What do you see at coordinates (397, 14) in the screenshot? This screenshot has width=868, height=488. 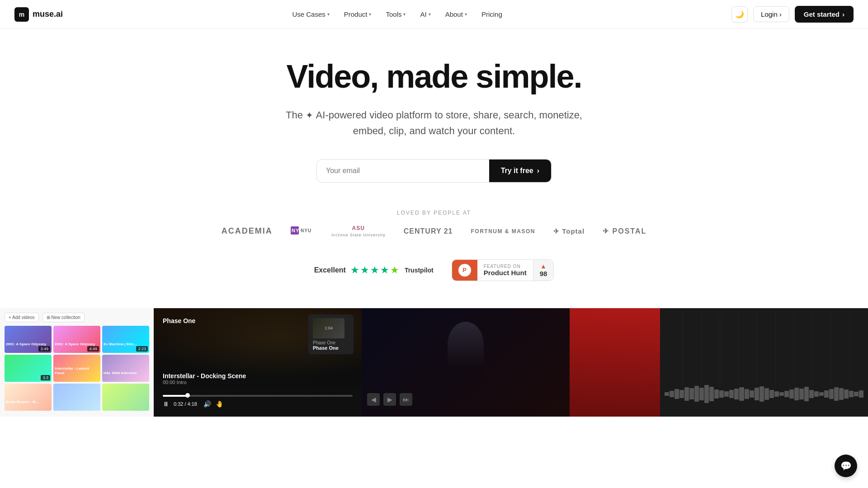 I see `nav-center: Use Cases ▾ Product ▾ Tools ▾ AI ▾ About…` at bounding box center [397, 14].